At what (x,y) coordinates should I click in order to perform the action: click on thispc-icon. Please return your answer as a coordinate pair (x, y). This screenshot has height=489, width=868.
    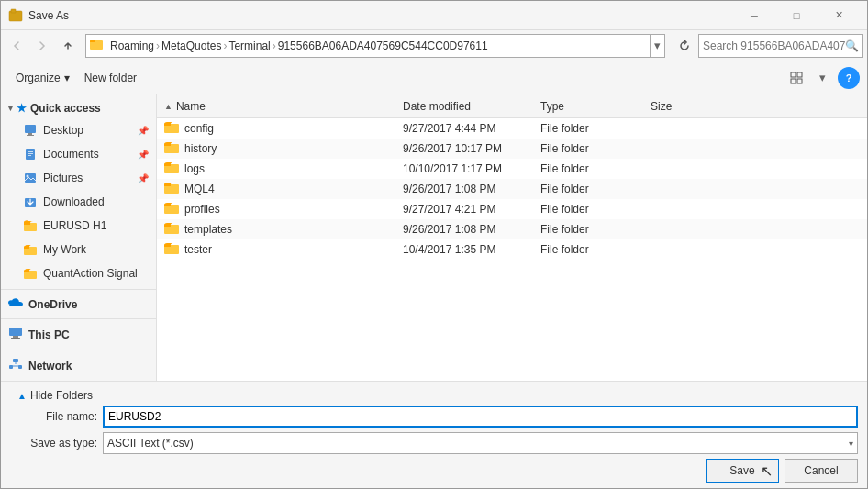
    Looking at the image, I should click on (16, 334).